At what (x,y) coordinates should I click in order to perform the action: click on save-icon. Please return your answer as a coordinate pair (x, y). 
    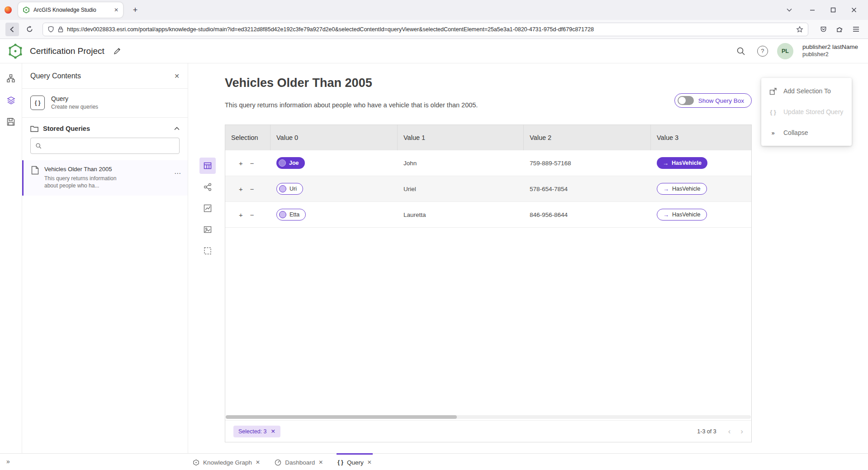
    Looking at the image, I should click on (11, 122).